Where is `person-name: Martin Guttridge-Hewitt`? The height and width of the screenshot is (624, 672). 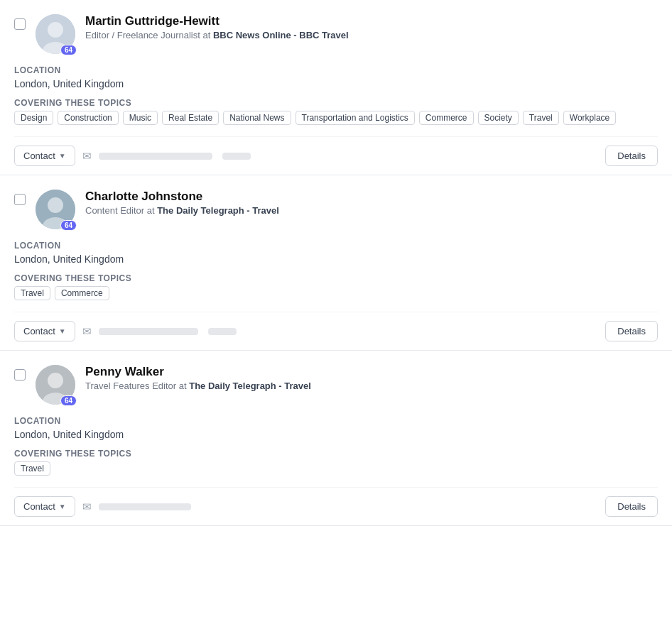 person-name: Martin Guttridge-Hewitt is located at coordinates (372, 21).